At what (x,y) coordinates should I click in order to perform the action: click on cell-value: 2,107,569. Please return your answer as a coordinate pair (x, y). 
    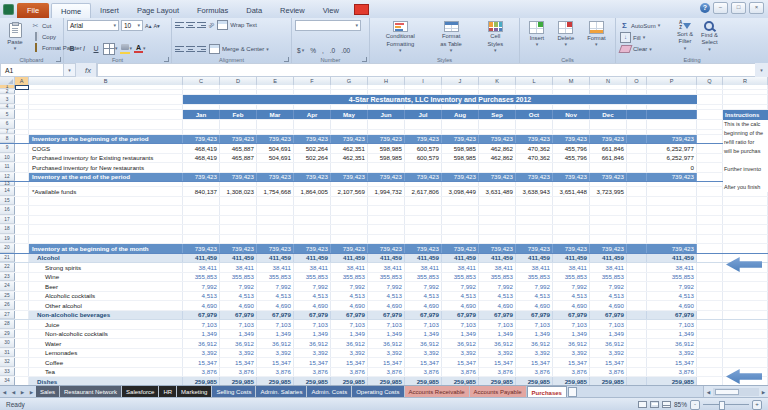
    Looking at the image, I should click on (350, 192).